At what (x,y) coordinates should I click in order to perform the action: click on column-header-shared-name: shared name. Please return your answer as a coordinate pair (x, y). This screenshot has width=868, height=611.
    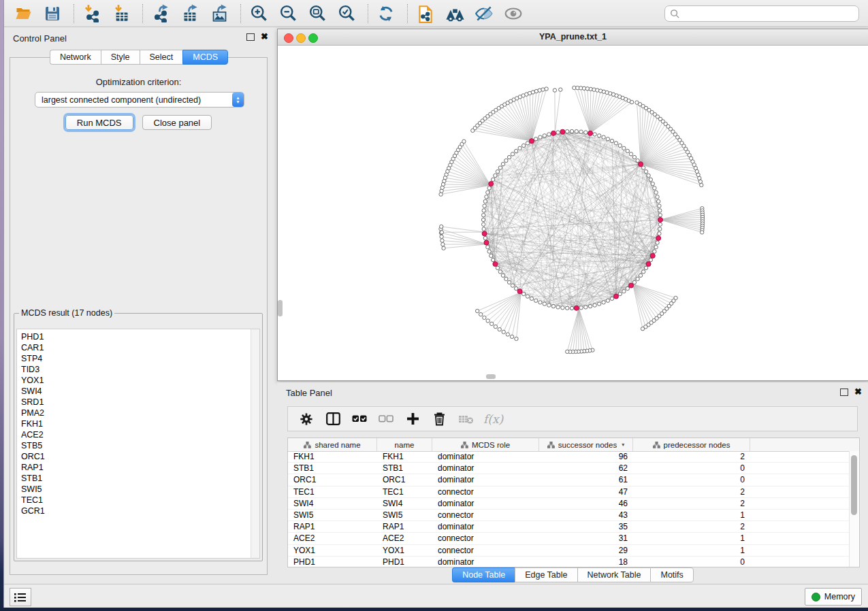
    Looking at the image, I should click on (332, 445).